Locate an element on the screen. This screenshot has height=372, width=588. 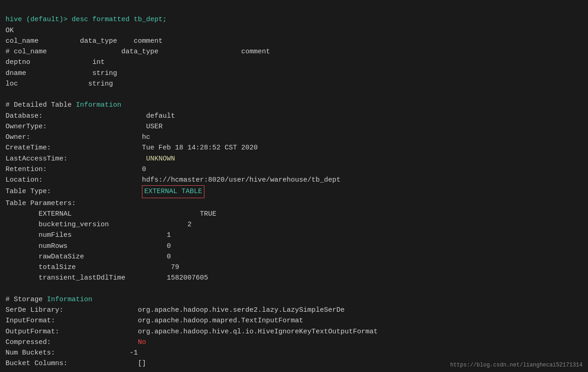
ok-line: OK is located at coordinates (10, 30).